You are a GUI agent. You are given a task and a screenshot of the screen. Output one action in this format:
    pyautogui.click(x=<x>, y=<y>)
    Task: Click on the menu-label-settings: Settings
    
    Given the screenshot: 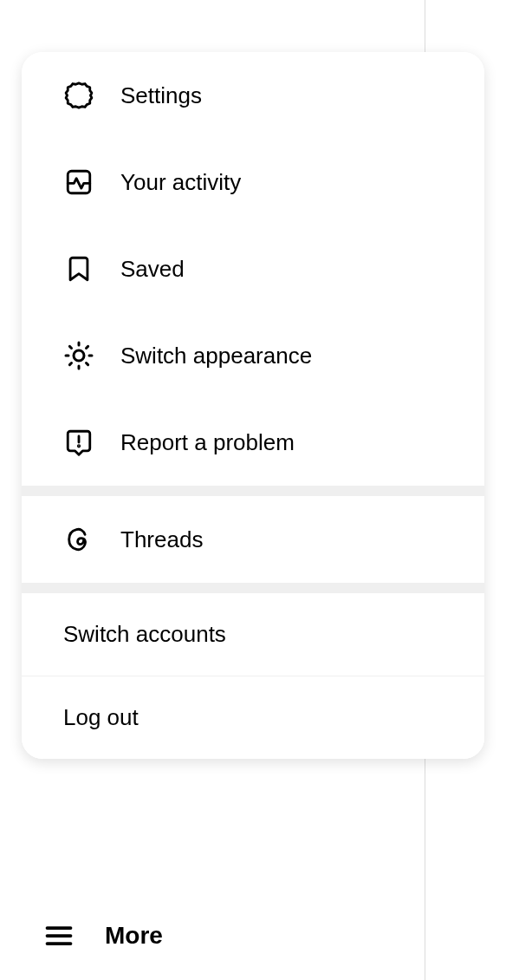 What is the action you would take?
    pyautogui.click(x=161, y=95)
    